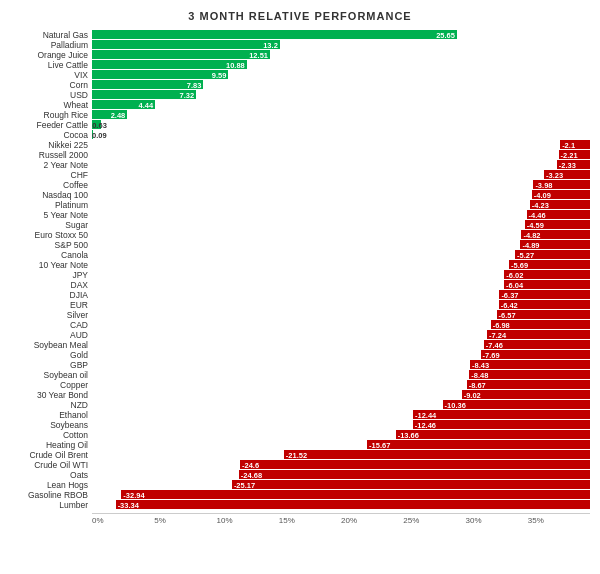 The width and height of the screenshot is (600, 574). I want to click on bar-row: AUD-7.24, so click(300, 334).